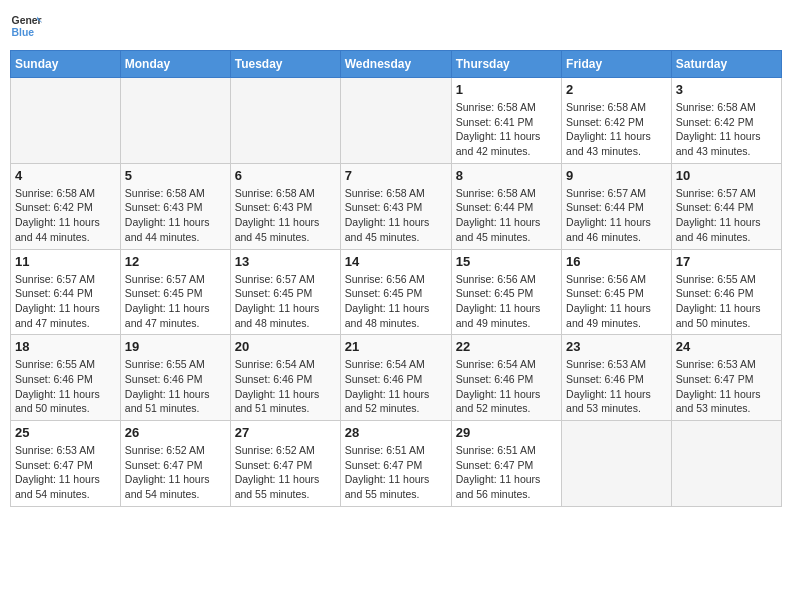 The height and width of the screenshot is (612, 792). What do you see at coordinates (506, 432) in the screenshot?
I see `day-number: 29` at bounding box center [506, 432].